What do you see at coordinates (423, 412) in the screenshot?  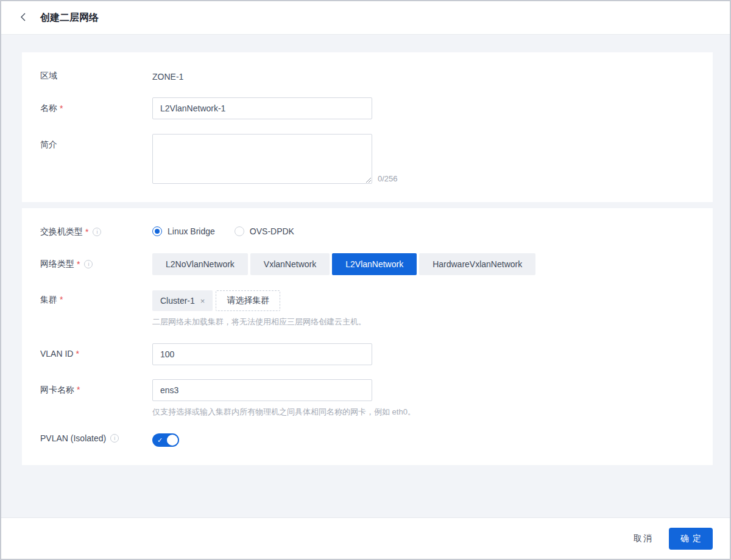 I see `nic-name-hint: 仅支持选择或输入集群内所有物理机之间具体相同名称的网卡，例如 eth0。` at bounding box center [423, 412].